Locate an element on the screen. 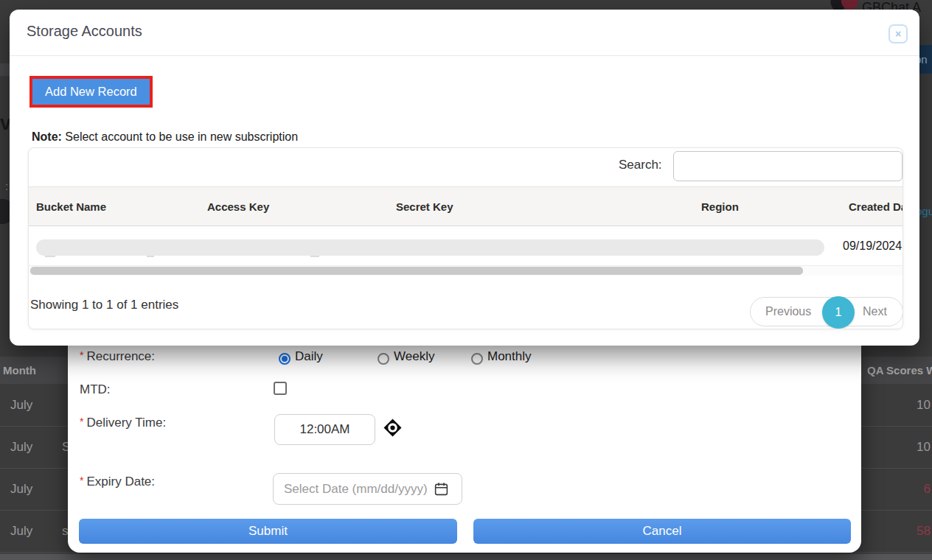 The height and width of the screenshot is (560, 932). created-date-cell: 09/19/2024 is located at coordinates (872, 246).